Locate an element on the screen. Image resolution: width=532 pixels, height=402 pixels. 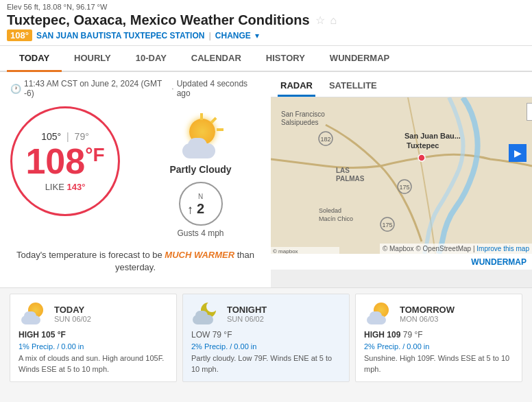
forecast-card-tonight: TONIGHT SUN 06/02 LOW 79 °F 2% Precip. /… is located at coordinates (266, 338).